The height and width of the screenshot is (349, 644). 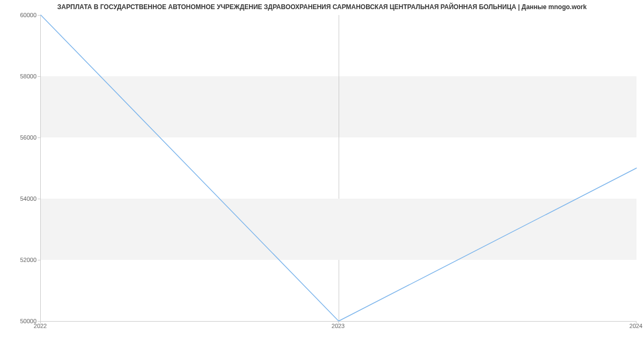 What do you see at coordinates (20, 199) in the screenshot?
I see `y-tick-label: 54000` at bounding box center [20, 199].